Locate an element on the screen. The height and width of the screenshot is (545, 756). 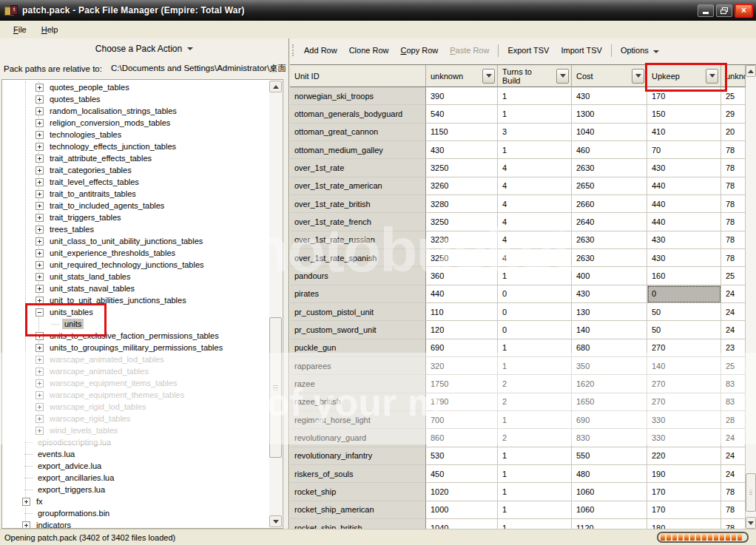
table-cell: 1020 is located at coordinates (462, 492).